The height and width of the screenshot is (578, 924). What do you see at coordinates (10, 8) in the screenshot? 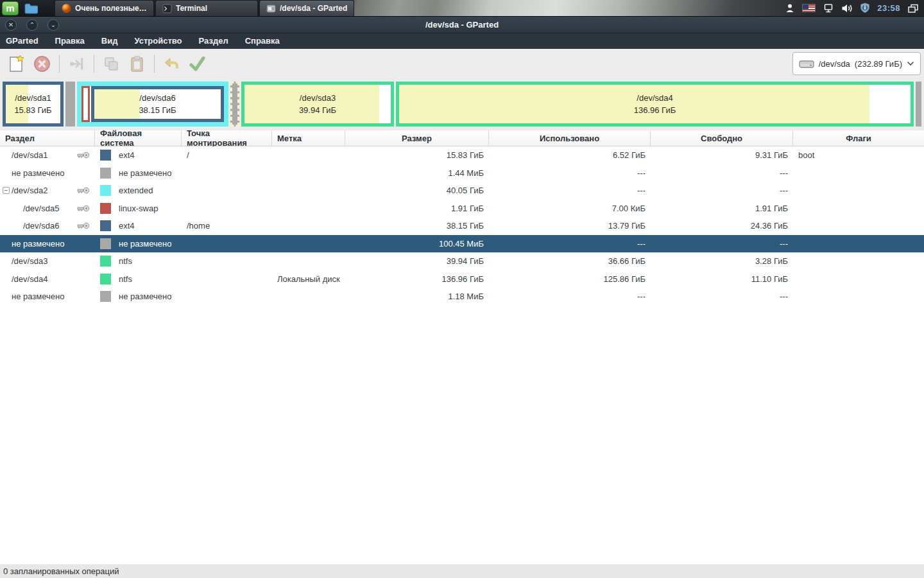
I see `mint-menu-button: m` at bounding box center [10, 8].